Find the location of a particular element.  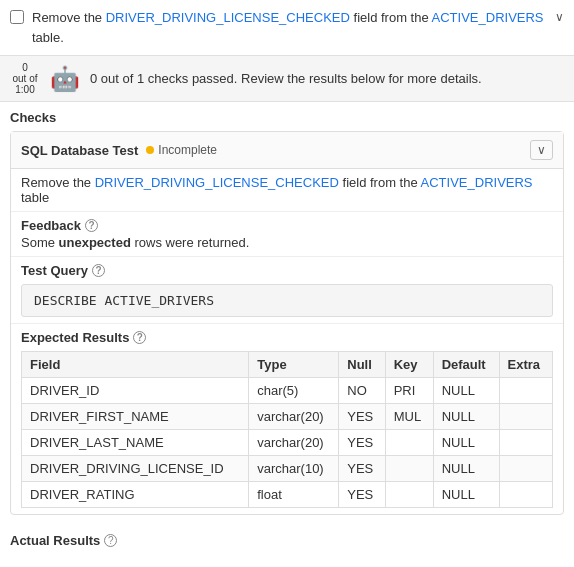

checks-title: Checks is located at coordinates (287, 118).